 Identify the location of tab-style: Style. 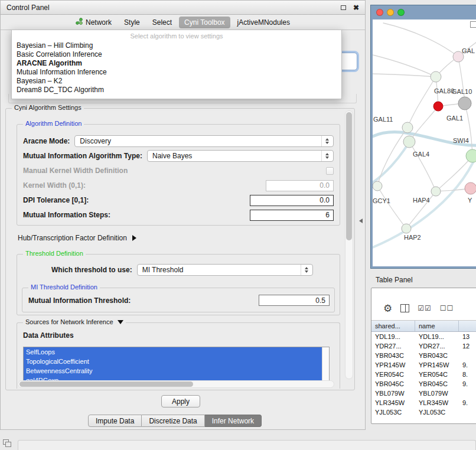
(132, 22).